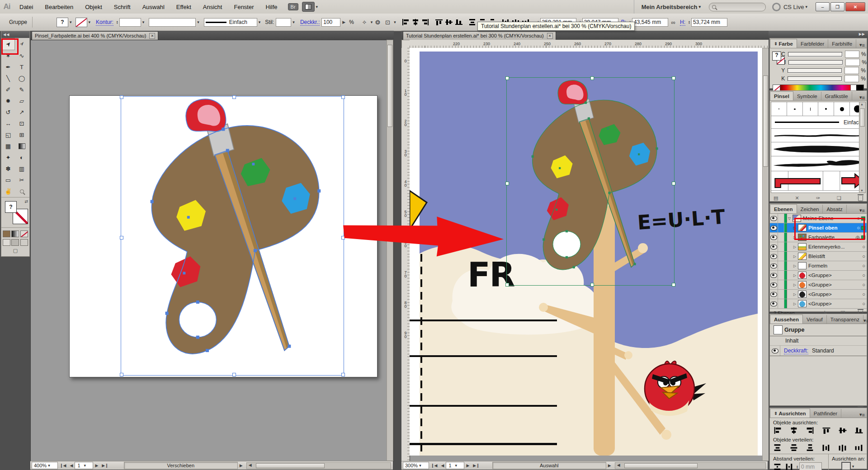  I want to click on delete-brush-icon, so click(861, 198).